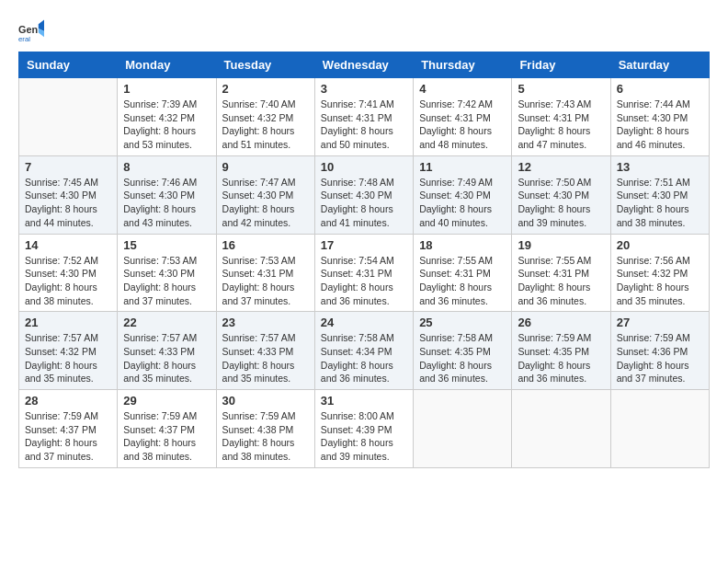  I want to click on day-info: Sunrise: 7:59 AM Sunset: 4:38 PM Dayligh…, so click(266, 436).